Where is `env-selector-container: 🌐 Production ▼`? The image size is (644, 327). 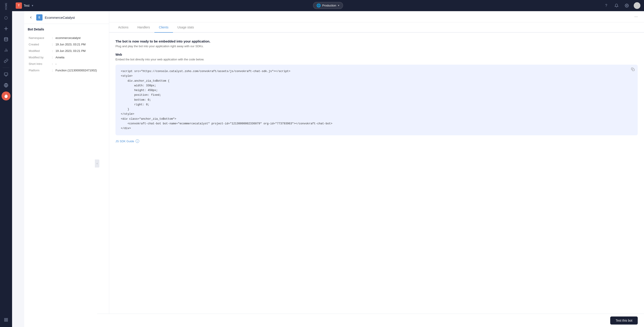
env-selector-container: 🌐 Production ▼ is located at coordinates (328, 5).